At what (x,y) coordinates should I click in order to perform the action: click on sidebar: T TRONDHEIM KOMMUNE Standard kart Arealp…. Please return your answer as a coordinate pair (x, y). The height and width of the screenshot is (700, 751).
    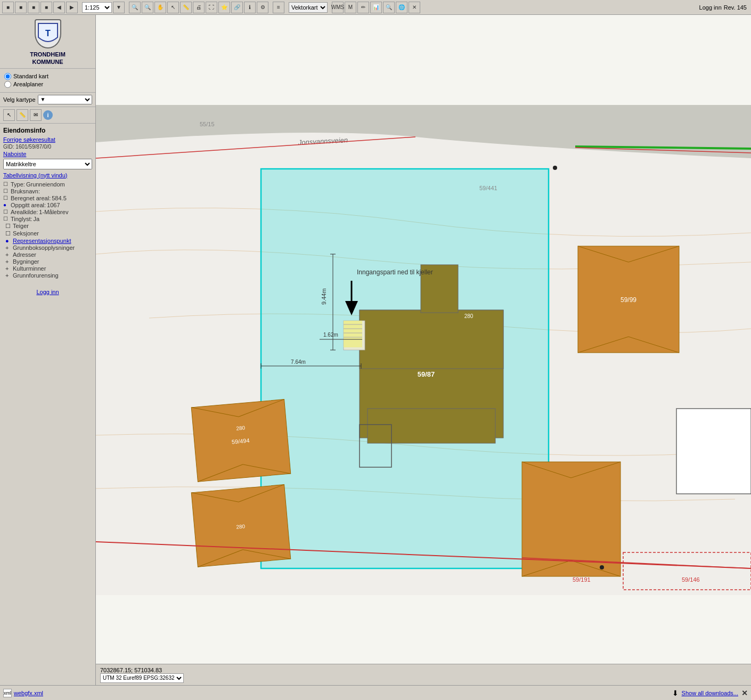
    Looking at the image, I should click on (48, 350).